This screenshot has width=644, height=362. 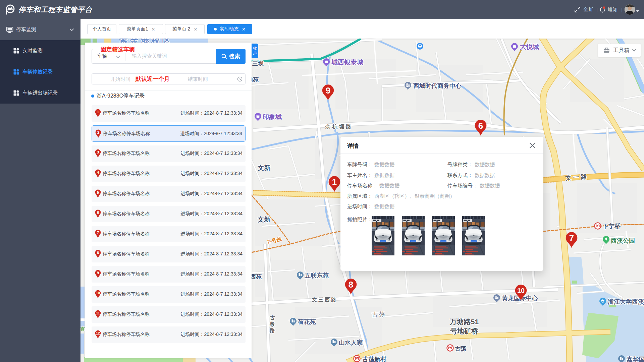 I want to click on svg-text: 西城时代商务中心, so click(x=437, y=86).